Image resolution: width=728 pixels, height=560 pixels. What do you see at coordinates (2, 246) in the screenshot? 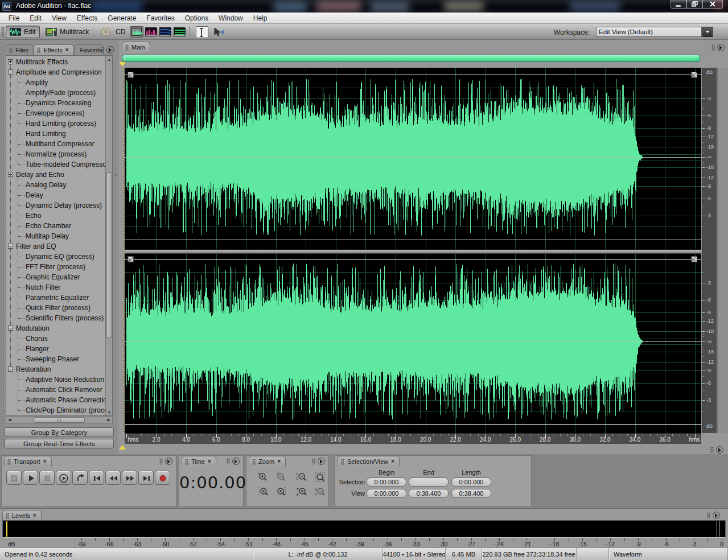
I see `dock-grip-strip` at bounding box center [2, 246].